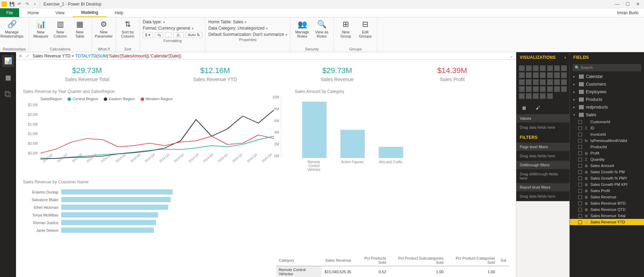 The width and height of the screenshot is (644, 277). I want to click on minimize-icon: —, so click(617, 4).